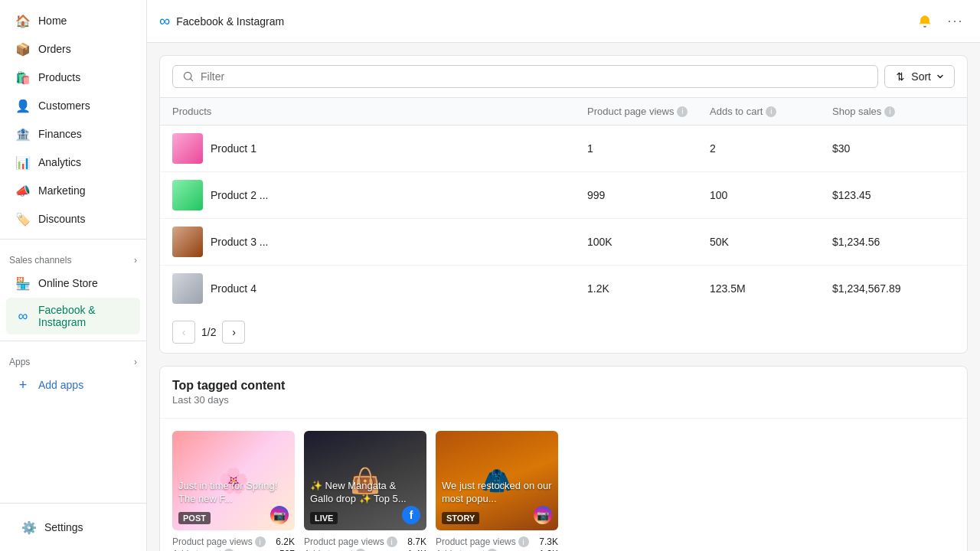 The height and width of the screenshot is (551, 980). Describe the element at coordinates (771, 112) in the screenshot. I see `adds-to-cart-info-icon: i` at that location.